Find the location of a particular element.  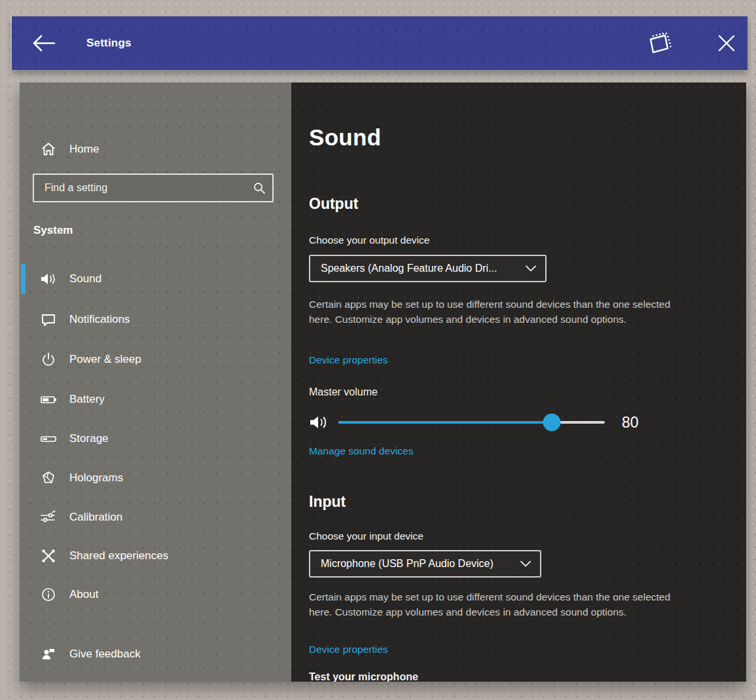

output-device-value: Speakers (Analog Feature Audio Dri... is located at coordinates (408, 268).